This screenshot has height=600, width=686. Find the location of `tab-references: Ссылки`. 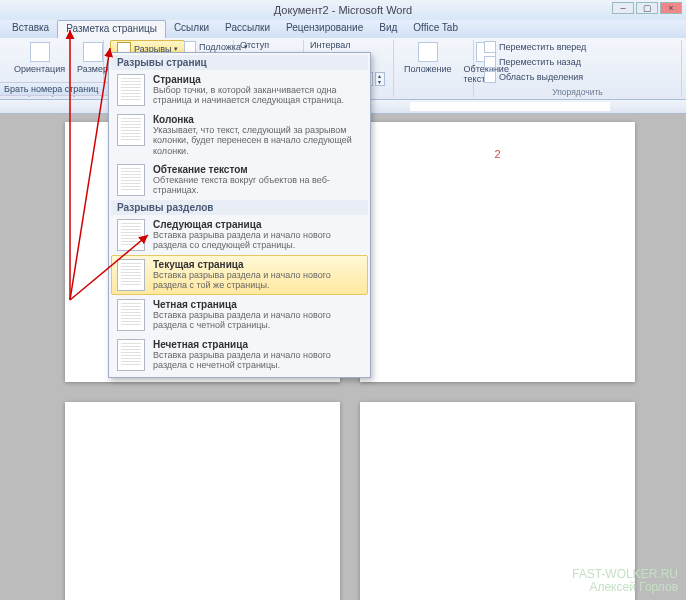

tab-references: Ссылки is located at coordinates (192, 29).